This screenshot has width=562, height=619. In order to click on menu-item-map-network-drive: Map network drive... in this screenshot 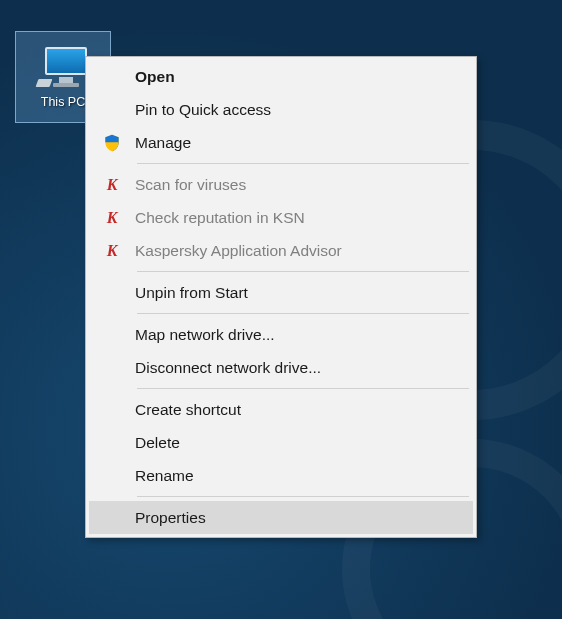, I will do `click(281, 334)`.